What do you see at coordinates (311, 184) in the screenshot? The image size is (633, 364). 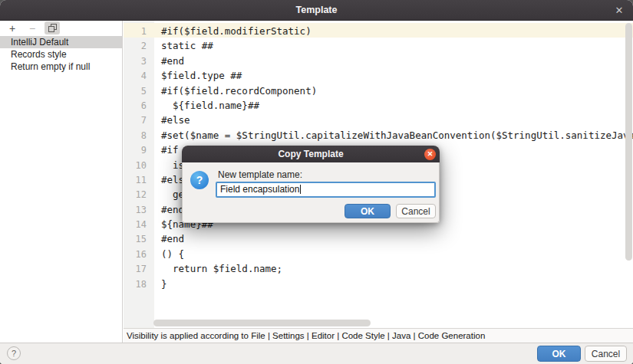 I see `copy-template-dialog: Copy Template ✕ ? New template name: Fie…` at bounding box center [311, 184].